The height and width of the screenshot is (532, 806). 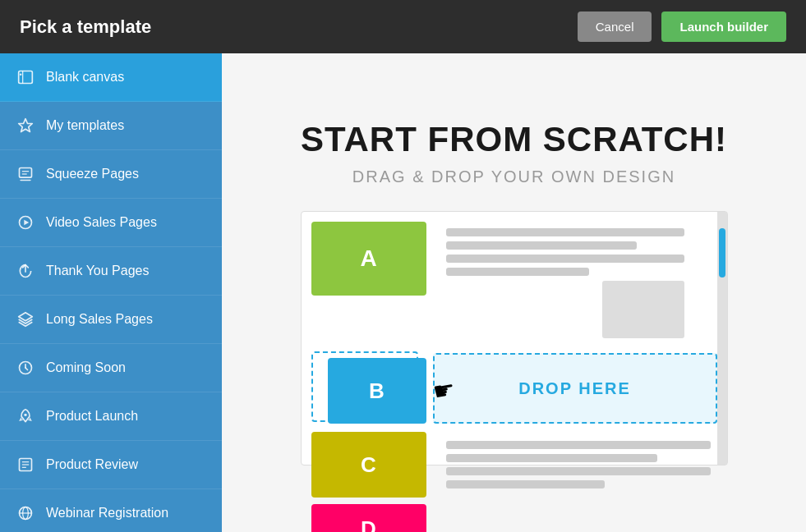 I want to click on star-icon, so click(x=25, y=126).